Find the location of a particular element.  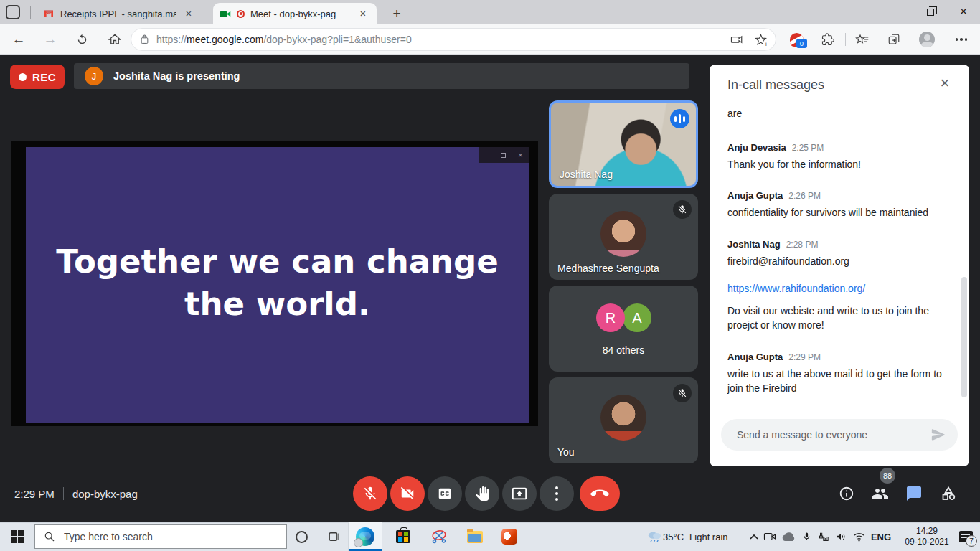

tab-gmail: Receipts IPPL - sanghita.mail@g × is located at coordinates (119, 14).